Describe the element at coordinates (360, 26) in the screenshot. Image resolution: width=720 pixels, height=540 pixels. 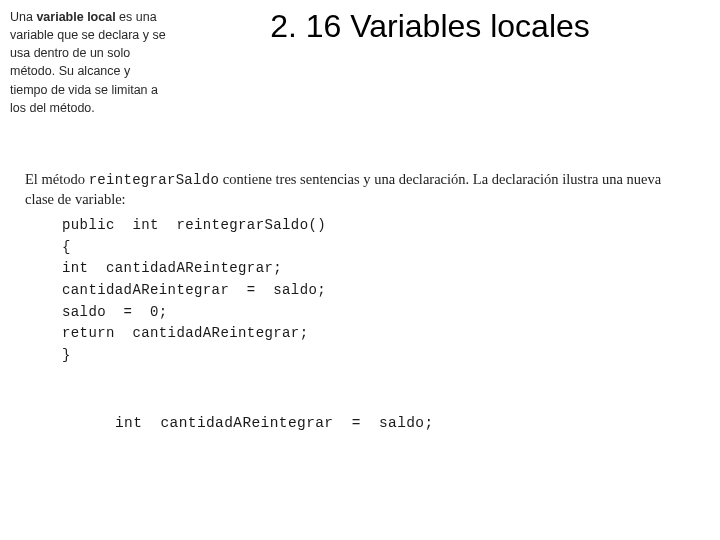
I see `section-heading: 2. 16 Variables locales` at that location.